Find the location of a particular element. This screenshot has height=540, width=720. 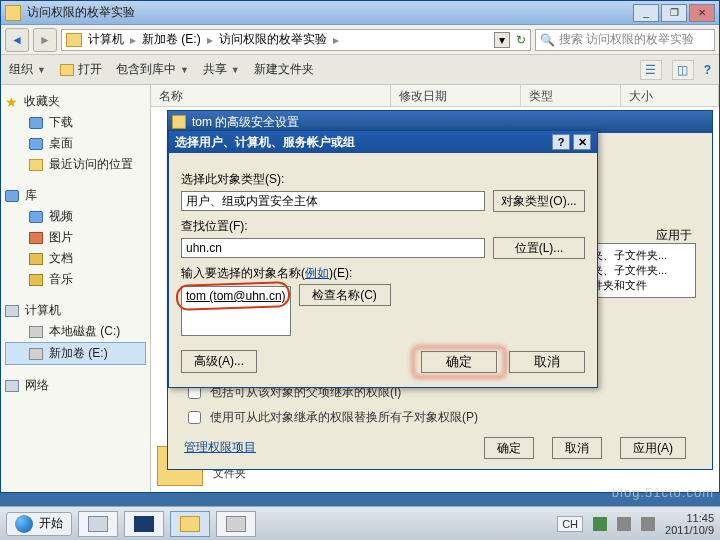

maximize-button: ❐ is located at coordinates (674, 13).